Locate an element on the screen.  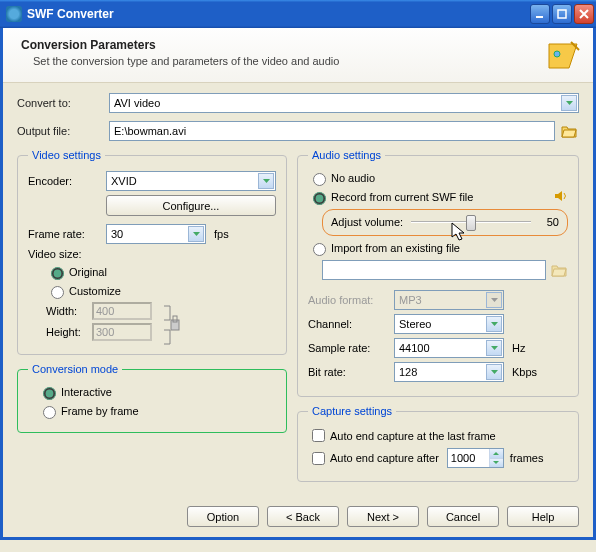
audio-record-swf-radio is located at coordinates (320, 198).